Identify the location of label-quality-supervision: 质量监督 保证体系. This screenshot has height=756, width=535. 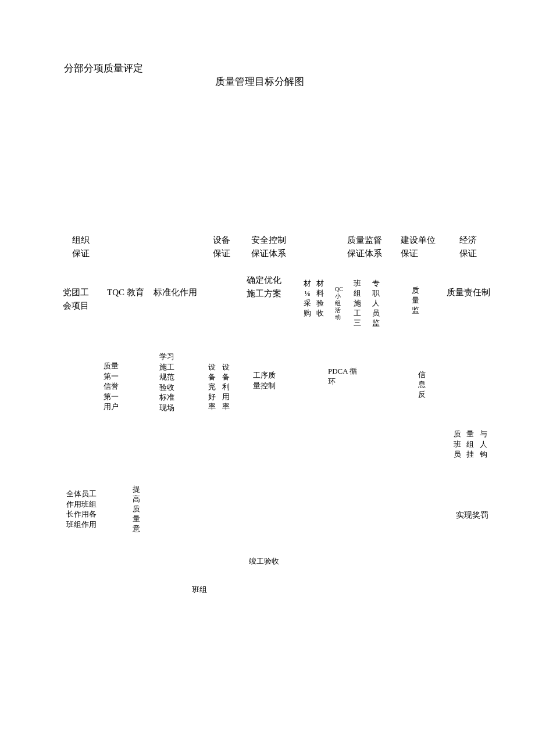
(365, 246).